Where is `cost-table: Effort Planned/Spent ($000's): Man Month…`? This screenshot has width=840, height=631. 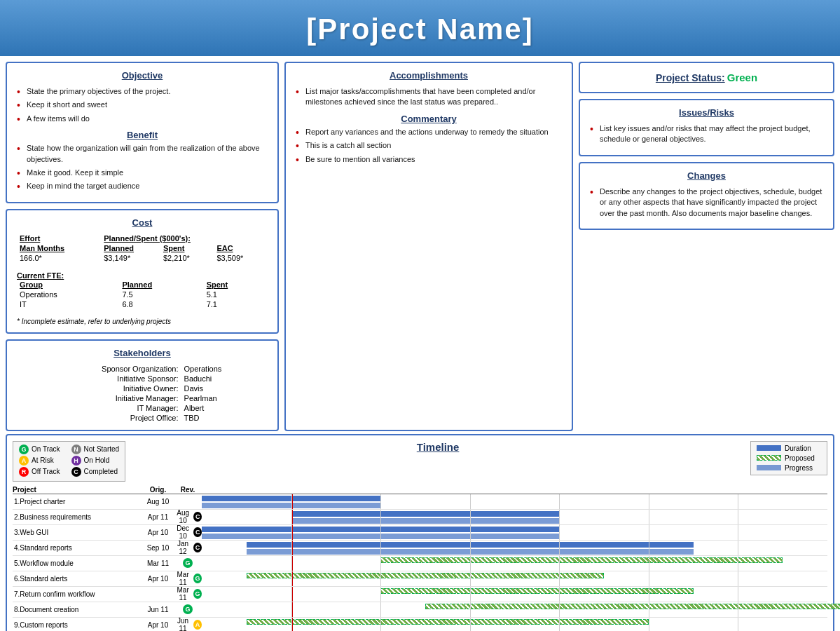
cost-table: Effort Planned/Spent ($000's): Man Month… is located at coordinates (142, 248).